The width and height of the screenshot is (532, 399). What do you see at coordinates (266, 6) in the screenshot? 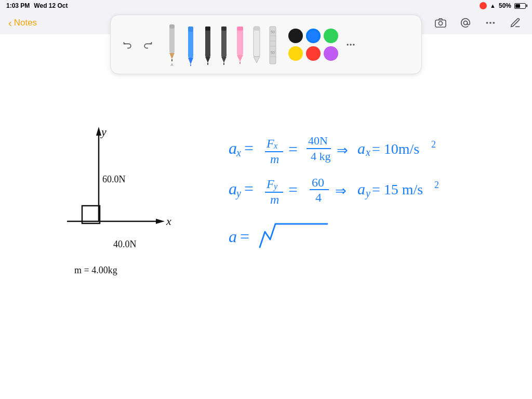
I see `status-bar: 1:03 PM Wed 12 Oct ▲ 50%` at bounding box center [266, 6].